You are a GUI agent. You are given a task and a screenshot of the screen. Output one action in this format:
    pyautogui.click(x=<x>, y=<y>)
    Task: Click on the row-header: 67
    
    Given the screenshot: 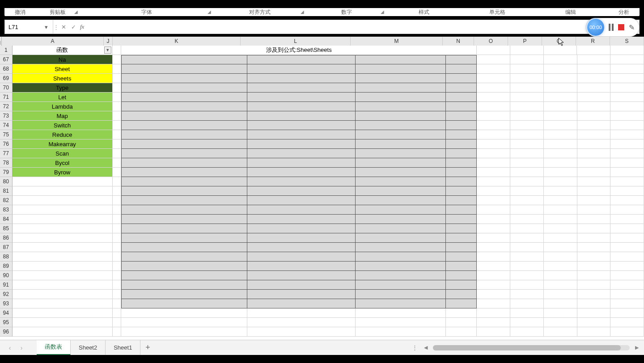 What is the action you would take?
    pyautogui.click(x=6, y=60)
    